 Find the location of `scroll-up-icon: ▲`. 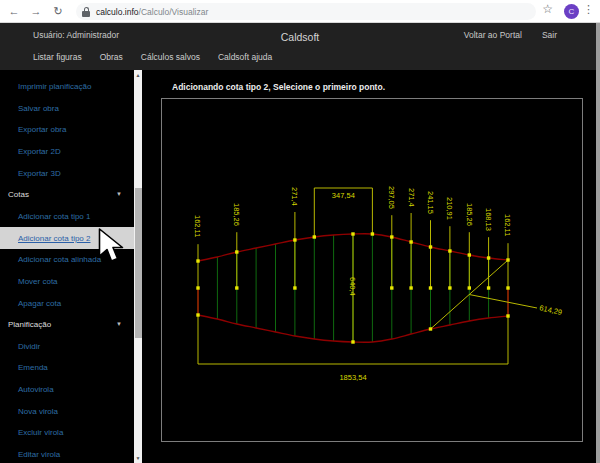

scroll-up-icon: ▲ is located at coordinates (138, 75).